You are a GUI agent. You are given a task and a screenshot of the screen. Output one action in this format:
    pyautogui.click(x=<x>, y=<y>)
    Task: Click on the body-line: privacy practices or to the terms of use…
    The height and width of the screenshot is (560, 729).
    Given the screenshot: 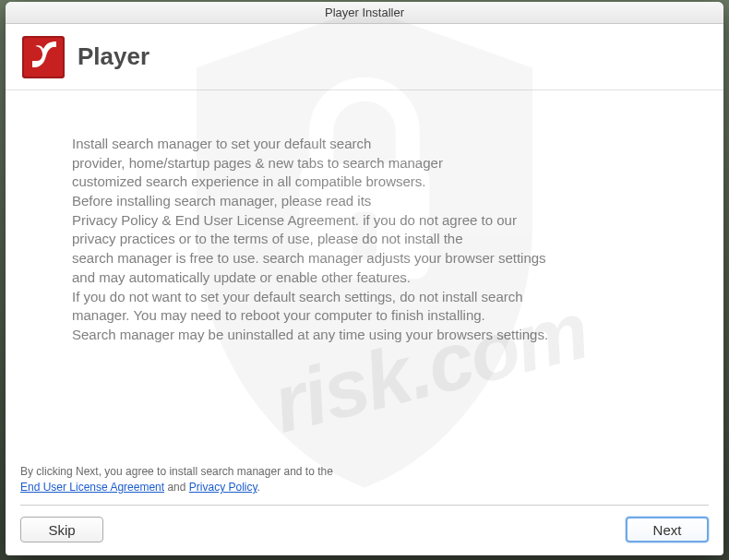 What is the action you would take?
    pyautogui.click(x=364, y=240)
    